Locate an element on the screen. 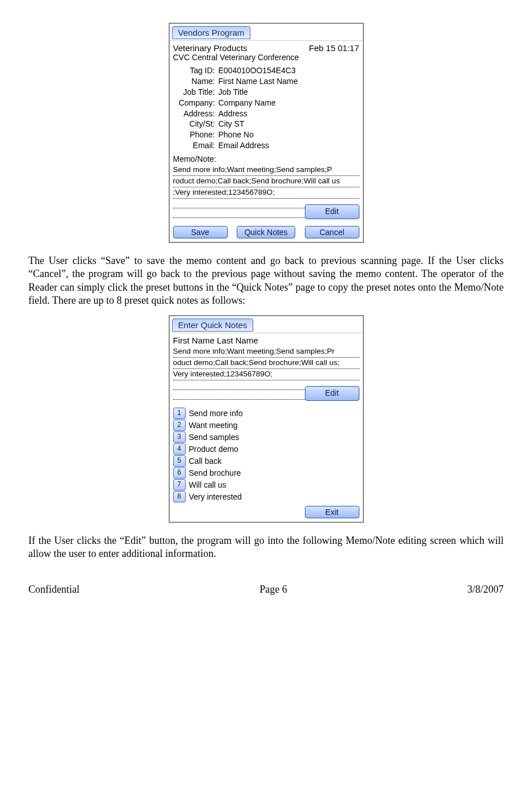 The height and width of the screenshot is (809, 532). header-product: Veterinary Products is located at coordinates (210, 48).